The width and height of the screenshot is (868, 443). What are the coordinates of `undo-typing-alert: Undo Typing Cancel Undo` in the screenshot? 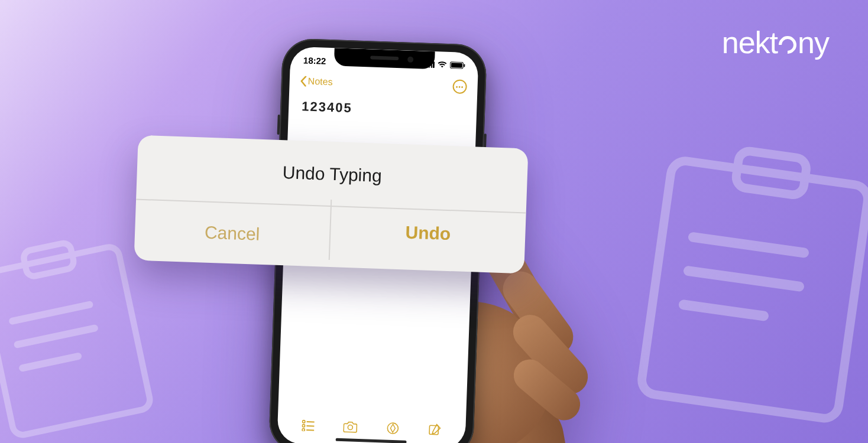 It's located at (331, 204).